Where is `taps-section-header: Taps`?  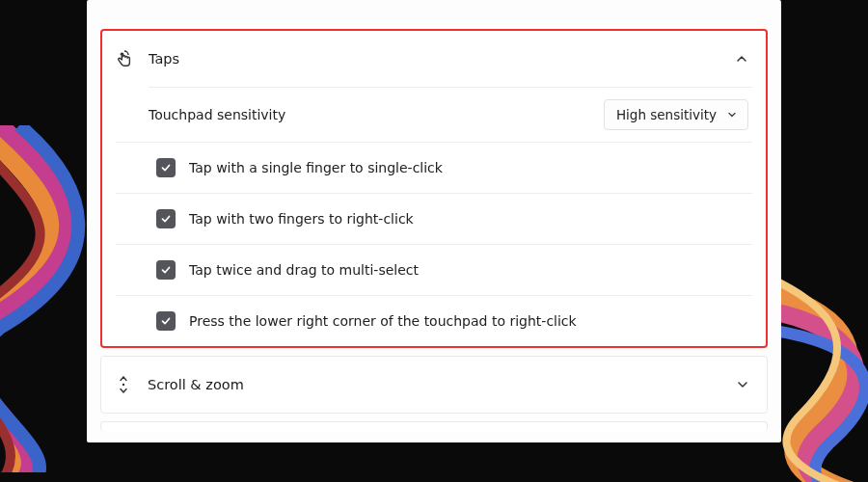 taps-section-header: Taps is located at coordinates (434, 59).